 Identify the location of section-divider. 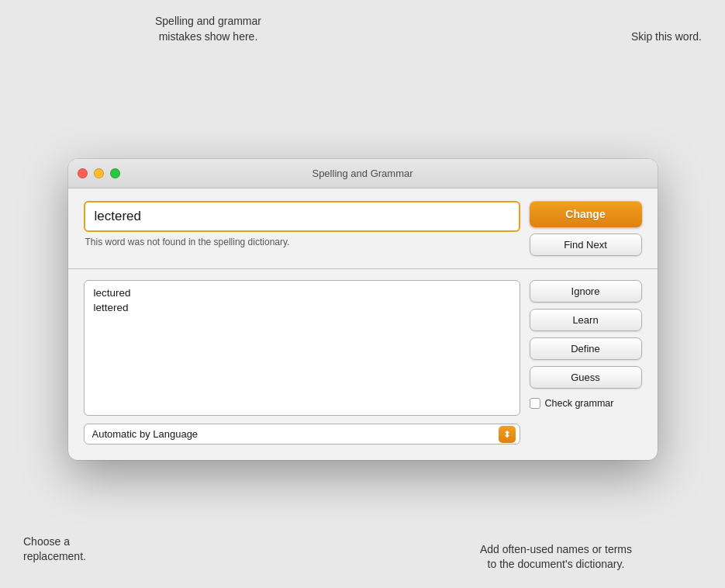
(363, 268).